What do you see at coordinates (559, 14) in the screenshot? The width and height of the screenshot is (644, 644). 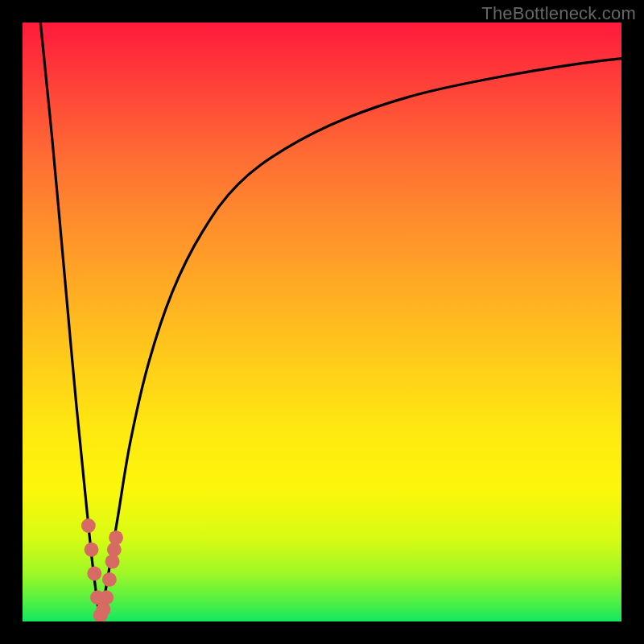 I see `watermark-text: TheBottleneck.com` at bounding box center [559, 14].